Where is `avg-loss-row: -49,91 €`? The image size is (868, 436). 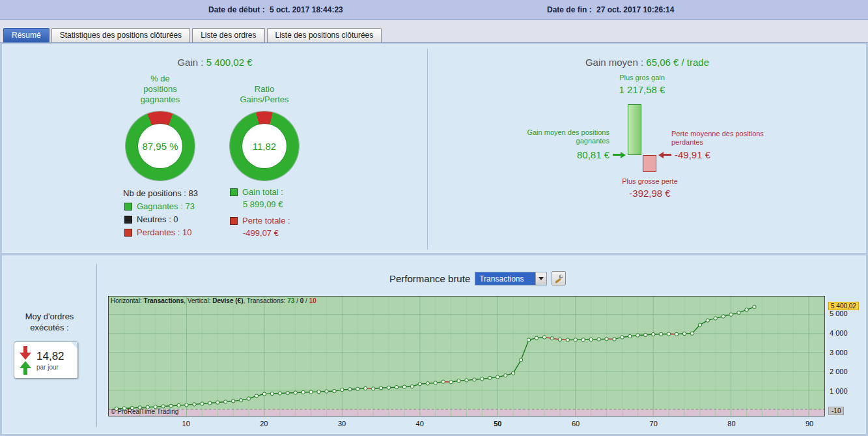 avg-loss-row: -49,91 € is located at coordinates (727, 155).